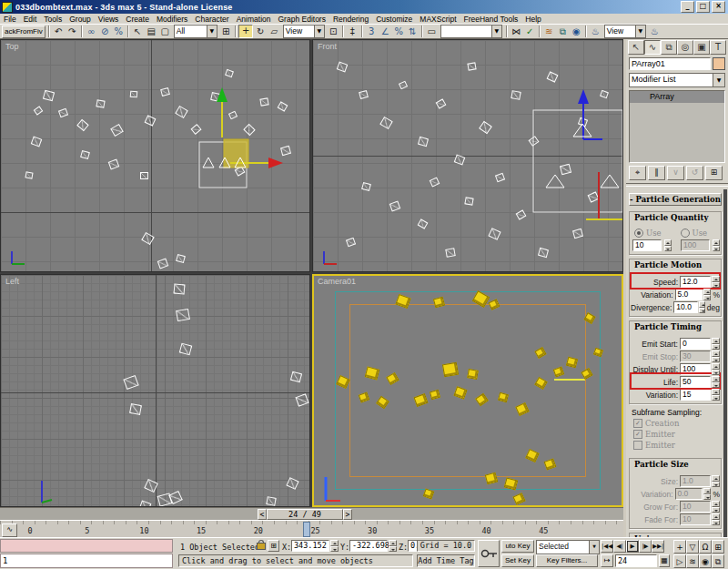 This screenshot has height=569, width=728. Describe the element at coordinates (718, 47) in the screenshot. I see `utilities-tab: T` at that location.